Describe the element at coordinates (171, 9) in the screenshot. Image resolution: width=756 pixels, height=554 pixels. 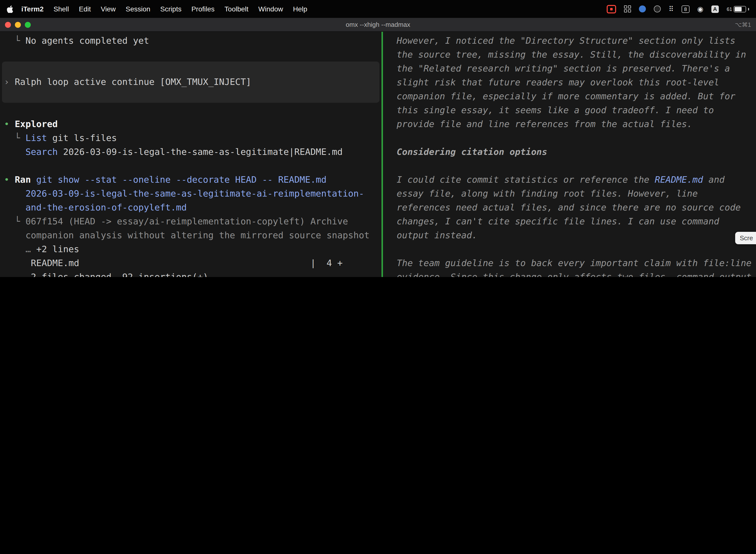
I see `menu-item-scripts: Scripts` at that location.